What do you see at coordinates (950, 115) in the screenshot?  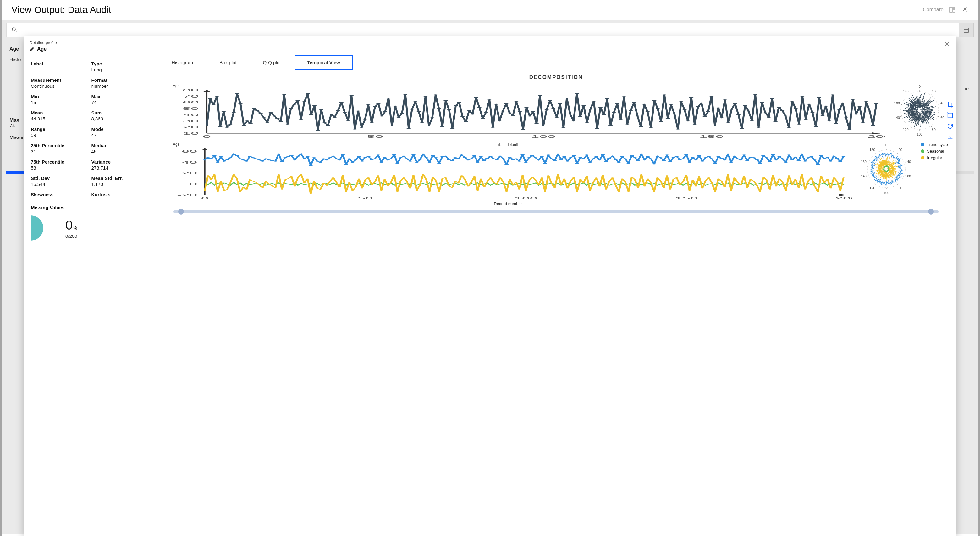 I see `reset-zoom-icon` at bounding box center [950, 115].